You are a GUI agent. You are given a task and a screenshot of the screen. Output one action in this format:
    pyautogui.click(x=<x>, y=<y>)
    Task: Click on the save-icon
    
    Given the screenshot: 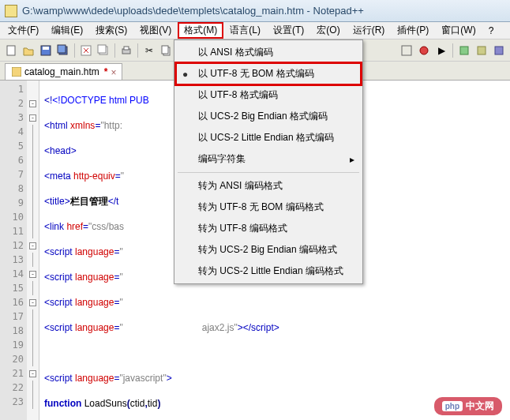 What is the action you would take?
    pyautogui.click(x=46, y=51)
    